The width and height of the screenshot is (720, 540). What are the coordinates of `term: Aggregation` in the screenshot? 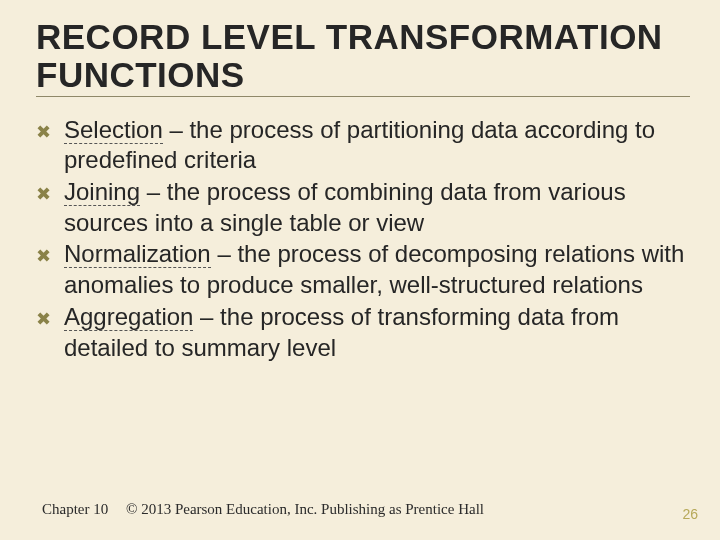 It's located at (128, 317).